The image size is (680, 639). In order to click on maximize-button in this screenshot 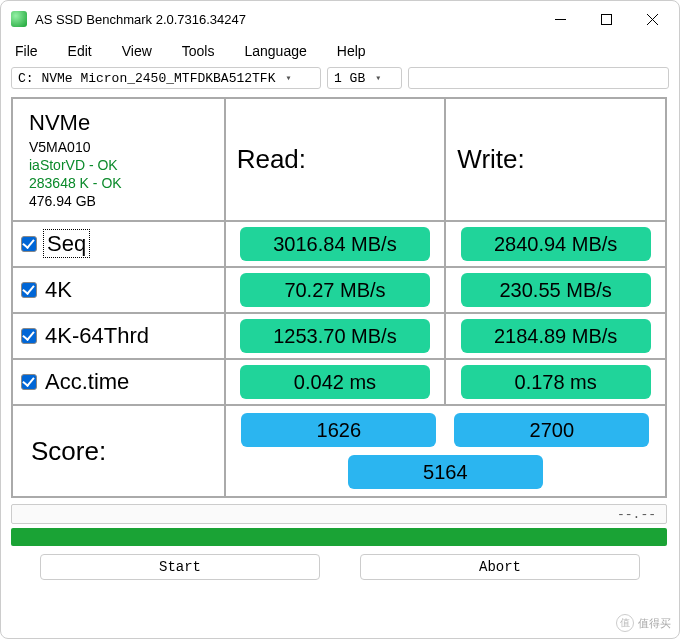, I will do `click(606, 19)`.